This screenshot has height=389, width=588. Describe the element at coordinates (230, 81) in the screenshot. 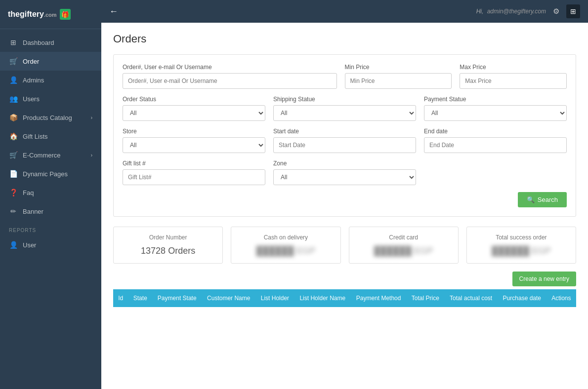

I see `search-input` at that location.